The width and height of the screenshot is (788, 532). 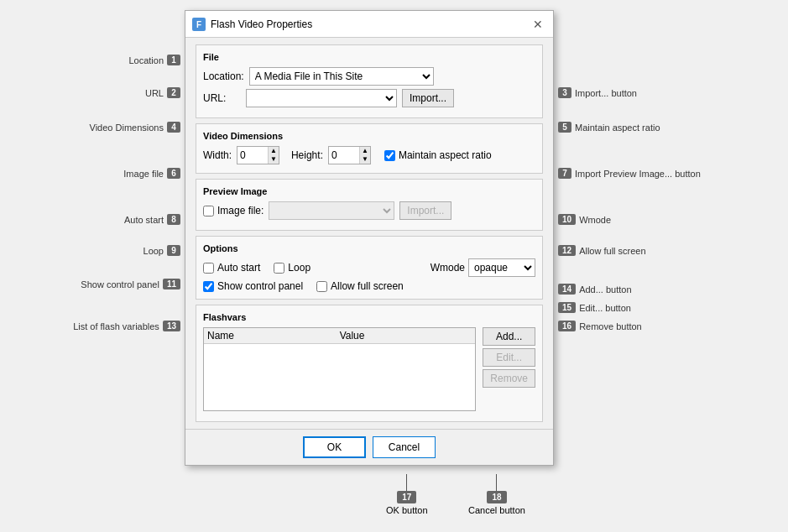 What do you see at coordinates (509, 371) in the screenshot?
I see `flashvars-buttons: Add... Edit... Remove` at bounding box center [509, 371].